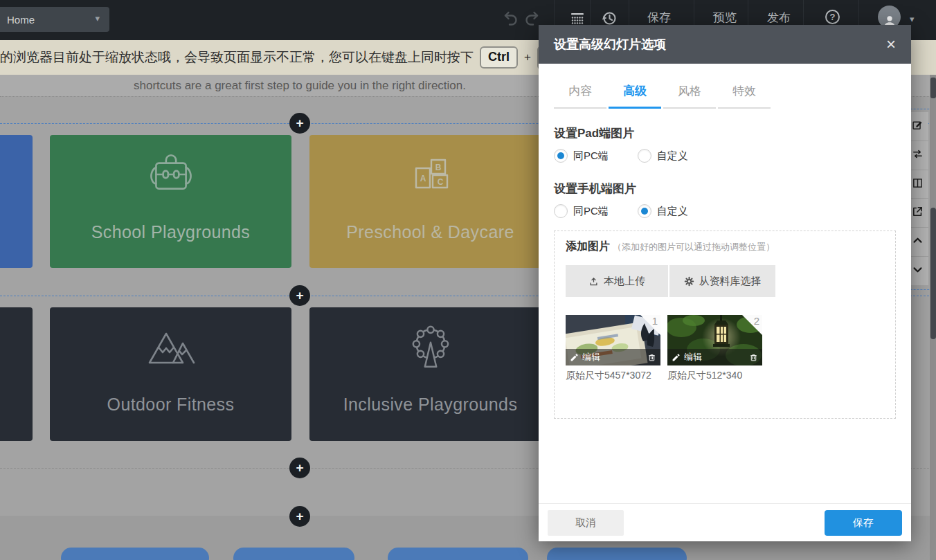 This screenshot has height=560, width=936. Describe the element at coordinates (725, 132) in the screenshot. I see `pad-section-title: 设置Pad端图片` at that location.